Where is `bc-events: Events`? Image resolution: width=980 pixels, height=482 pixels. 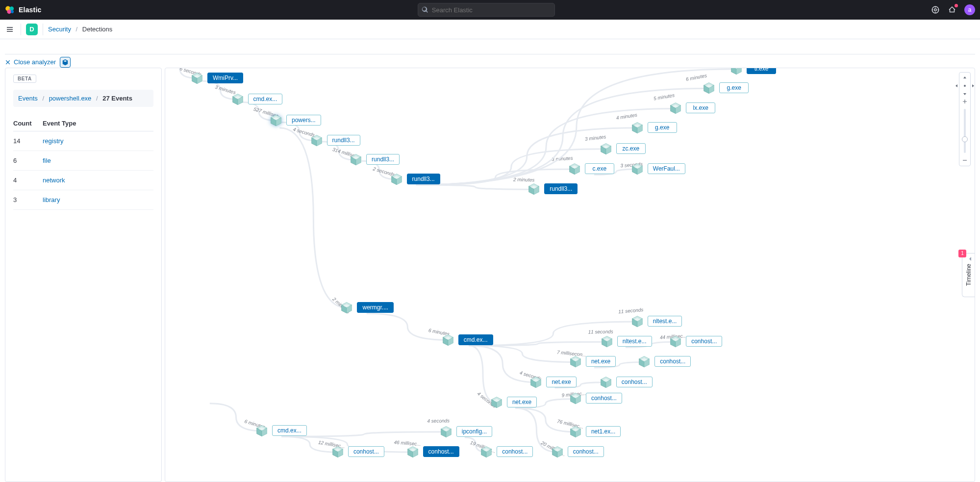
bc-events: Events is located at coordinates (28, 98).